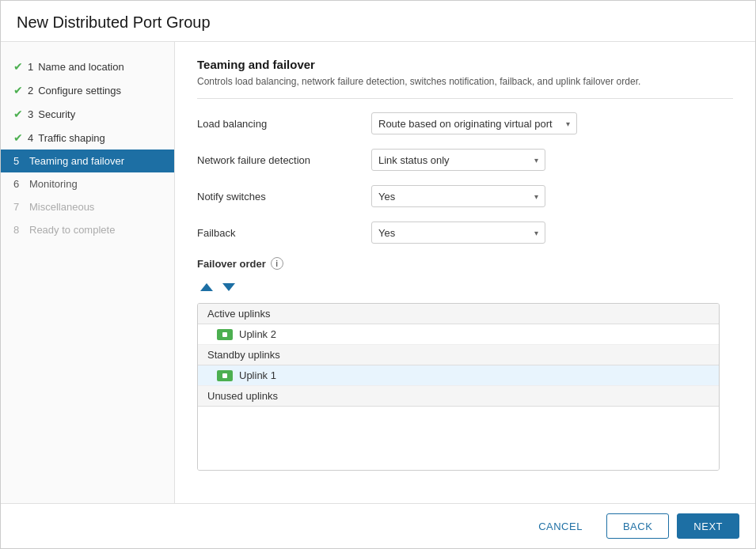 The width and height of the screenshot is (756, 549). What do you see at coordinates (284, 160) in the screenshot?
I see `network-failure-label: Network failure detection` at bounding box center [284, 160].